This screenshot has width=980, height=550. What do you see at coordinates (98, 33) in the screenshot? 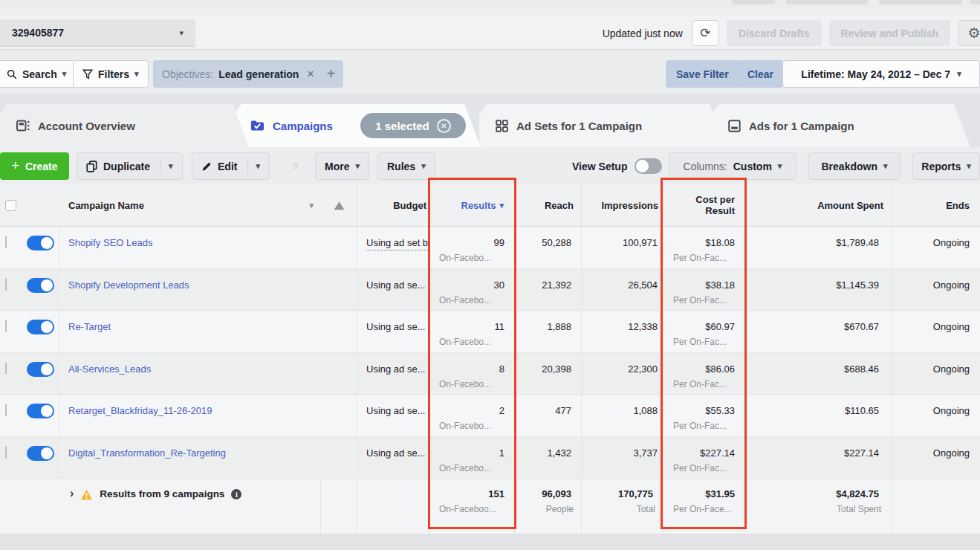
I see `account-selector: 329405877 ▾` at bounding box center [98, 33].